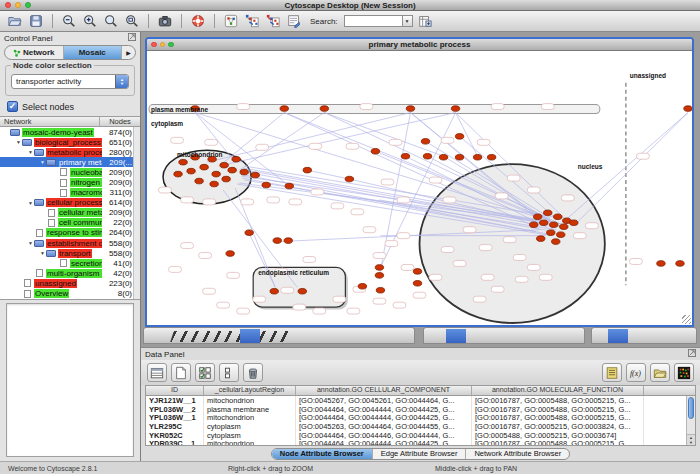  Describe the element at coordinates (420, 400) in the screenshot. I see `table-row: YJR121W__1mitochondrion[GO:0045267, GO:0…` at that location.